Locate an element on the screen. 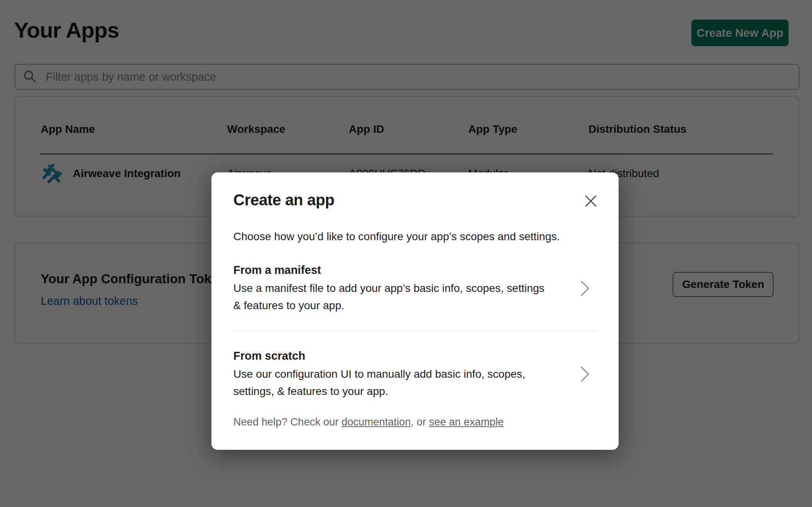 The image size is (812, 507). modal-title: Create an app is located at coordinates (415, 200).